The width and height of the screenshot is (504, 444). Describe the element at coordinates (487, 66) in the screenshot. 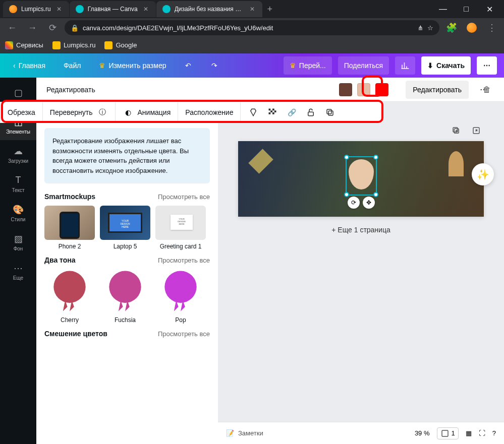

I see `more-header-button: ⋯` at that location.